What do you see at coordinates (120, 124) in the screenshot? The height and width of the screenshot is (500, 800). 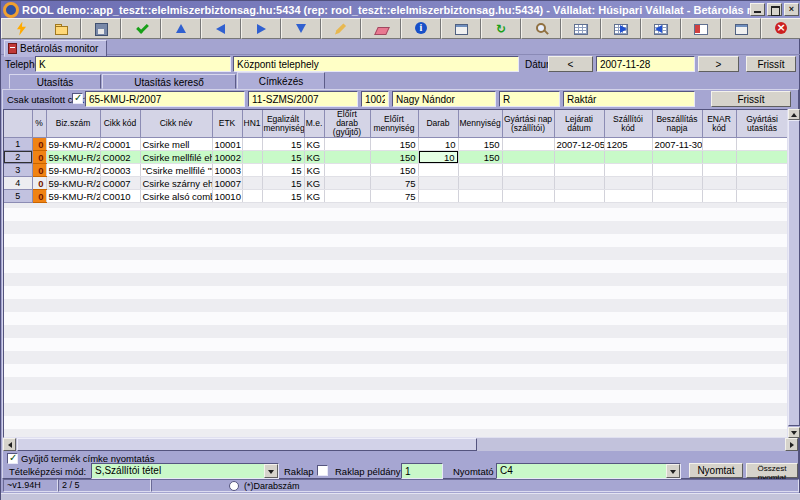 I see `column-header-3: Cikk kód` at bounding box center [120, 124].